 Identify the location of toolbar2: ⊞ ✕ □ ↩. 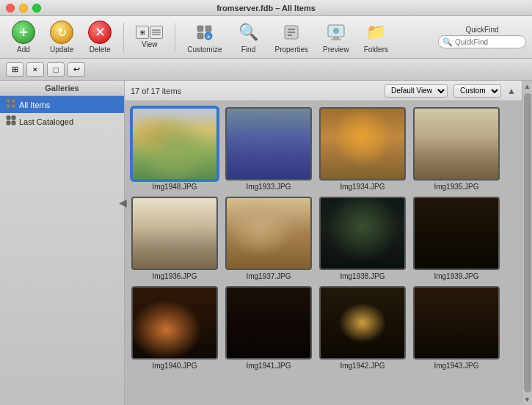
(266, 70).